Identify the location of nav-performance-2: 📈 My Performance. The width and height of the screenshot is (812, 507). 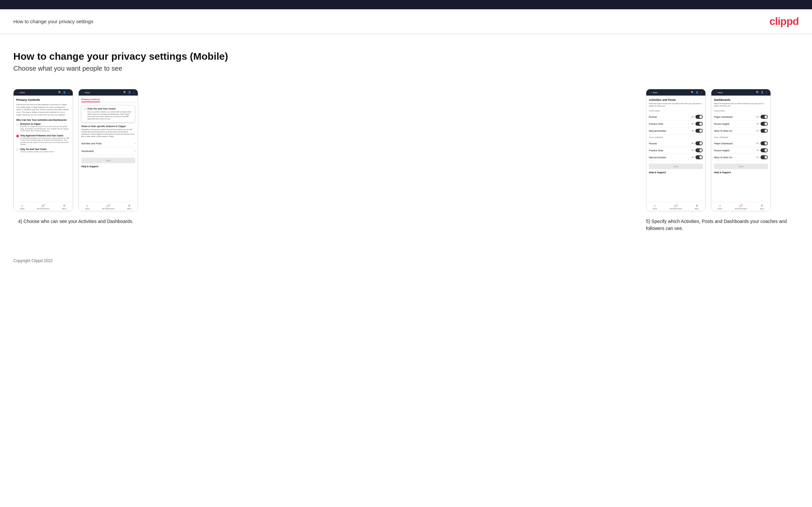
(108, 207).